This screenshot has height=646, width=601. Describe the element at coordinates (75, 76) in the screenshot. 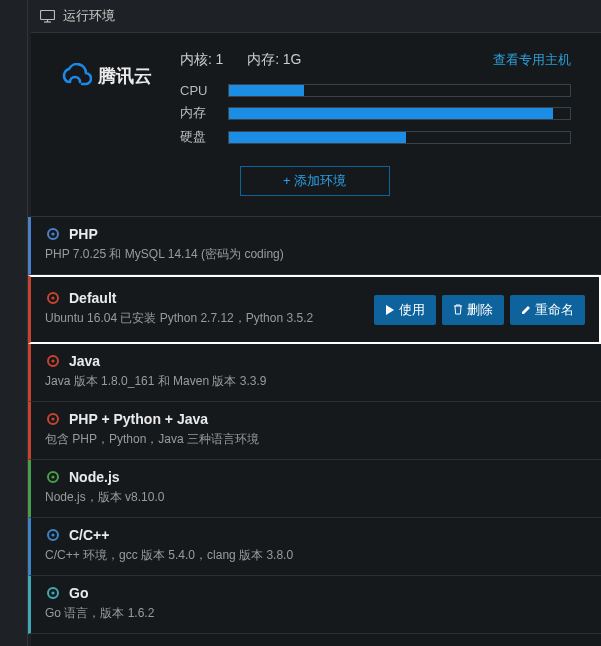

I see `cloud-icon` at that location.